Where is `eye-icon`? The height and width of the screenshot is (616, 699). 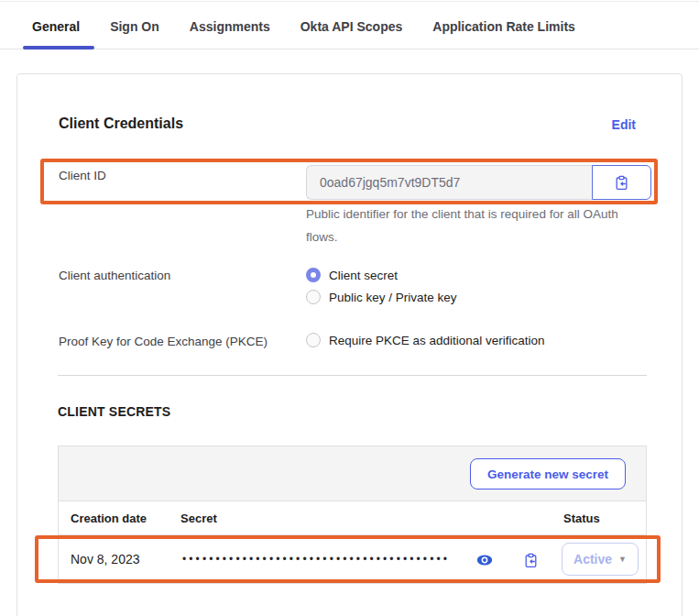
eye-icon is located at coordinates (485, 560).